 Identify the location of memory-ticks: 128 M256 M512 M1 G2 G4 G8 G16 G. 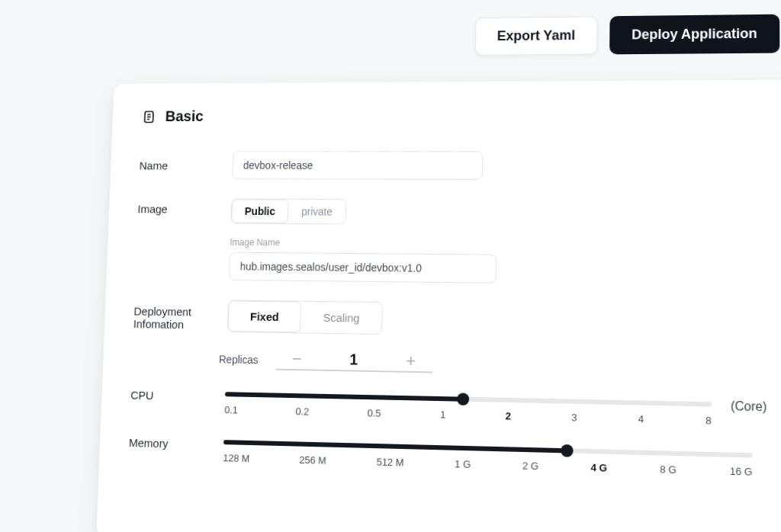
(487, 465).